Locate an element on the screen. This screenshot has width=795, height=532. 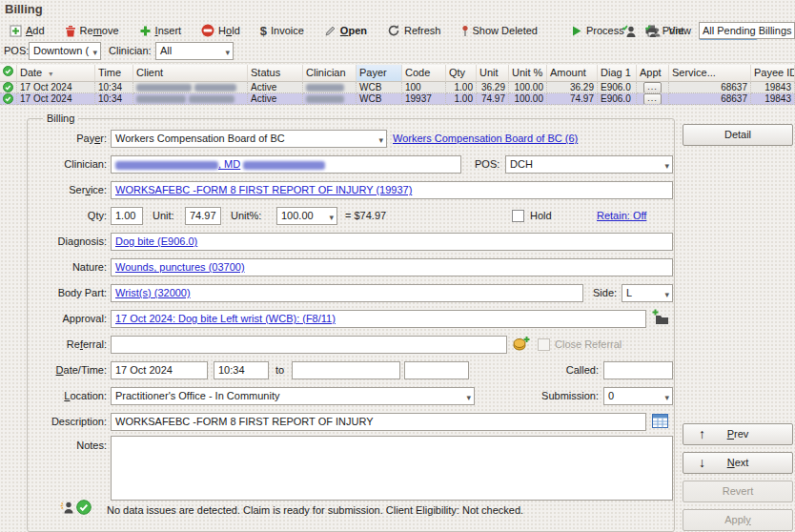
view-select: All Pending Billings is located at coordinates (747, 31).